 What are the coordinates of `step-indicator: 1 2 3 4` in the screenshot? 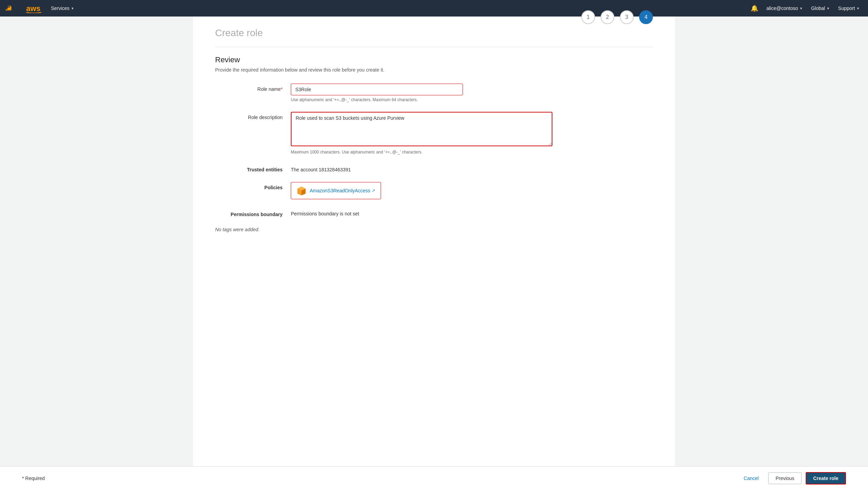 It's located at (617, 17).